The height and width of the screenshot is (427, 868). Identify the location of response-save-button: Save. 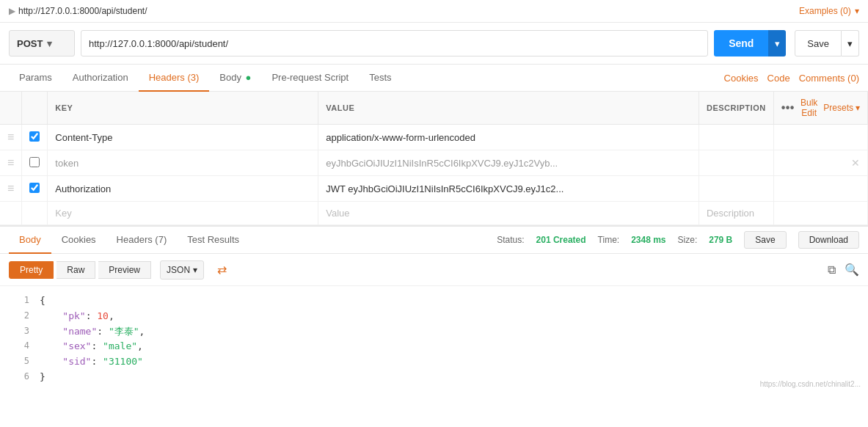
(765, 240).